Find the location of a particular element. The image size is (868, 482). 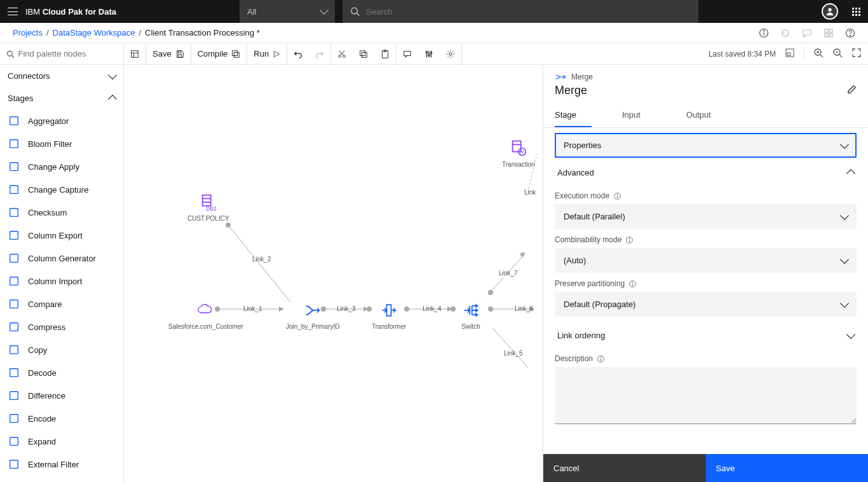

global-search is located at coordinates (520, 11).